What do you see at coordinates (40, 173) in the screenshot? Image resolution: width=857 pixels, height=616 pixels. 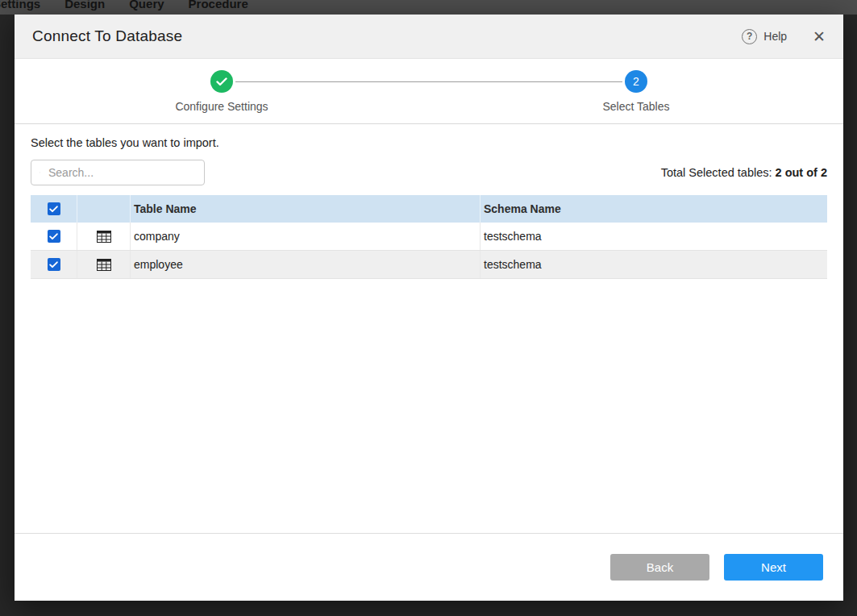 I see `search-icon` at bounding box center [40, 173].